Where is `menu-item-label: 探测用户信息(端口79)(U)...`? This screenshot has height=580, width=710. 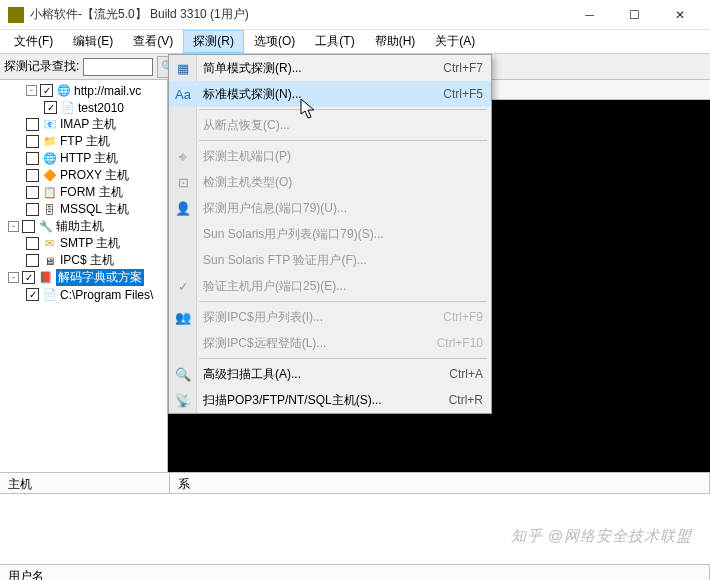 menu-item-label: 探测用户信息(端口79)(U)... is located at coordinates (343, 208).